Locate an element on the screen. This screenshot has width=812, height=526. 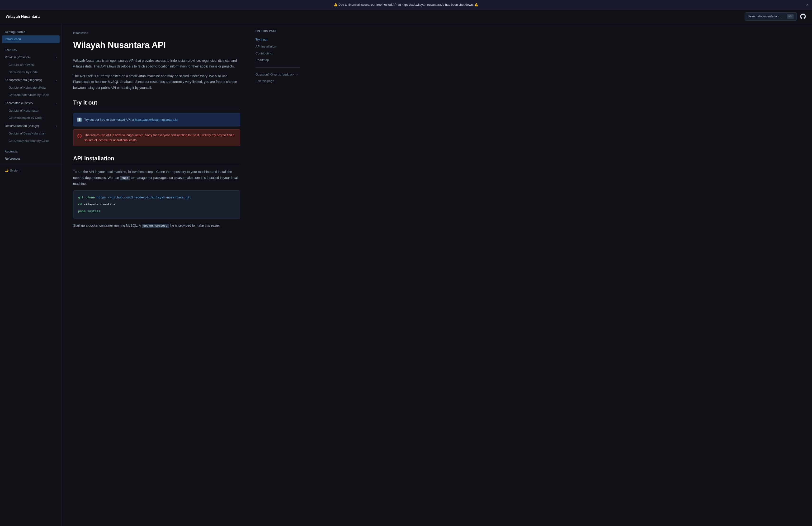
banner-close-button: × is located at coordinates (807, 5).